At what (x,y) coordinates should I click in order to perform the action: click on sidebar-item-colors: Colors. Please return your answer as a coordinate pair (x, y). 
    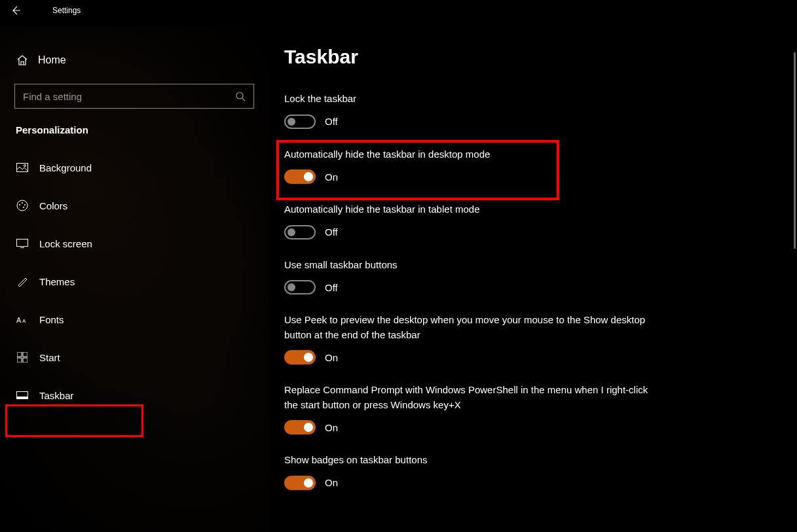
    Looking at the image, I should click on (134, 205).